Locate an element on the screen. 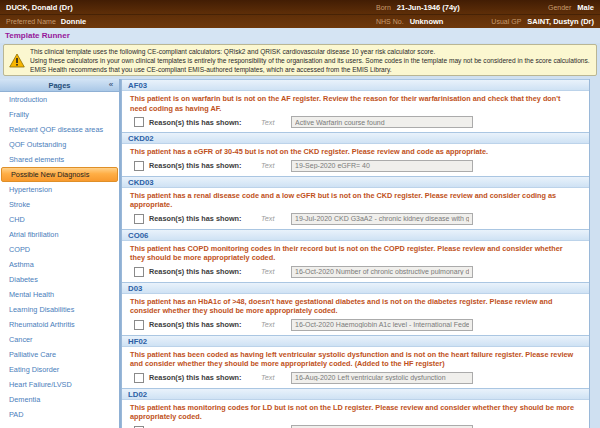  sidebar-item-frailty: Frailty is located at coordinates (60, 114).